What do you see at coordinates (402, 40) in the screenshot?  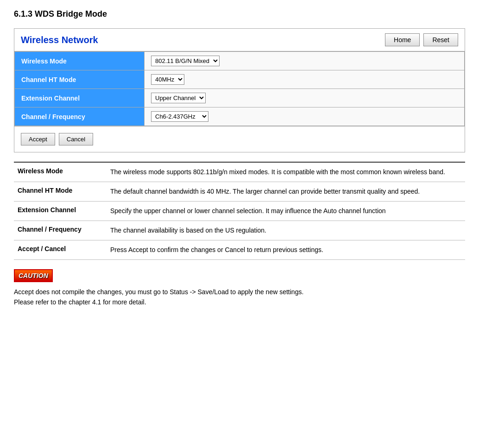 I see `home-button: Home` at bounding box center [402, 40].